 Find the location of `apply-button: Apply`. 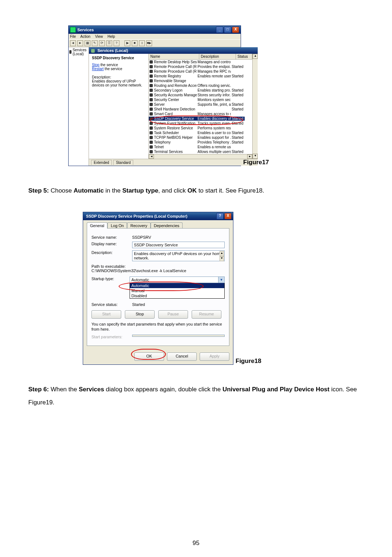

apply-button: Apply is located at coordinates (215, 357).